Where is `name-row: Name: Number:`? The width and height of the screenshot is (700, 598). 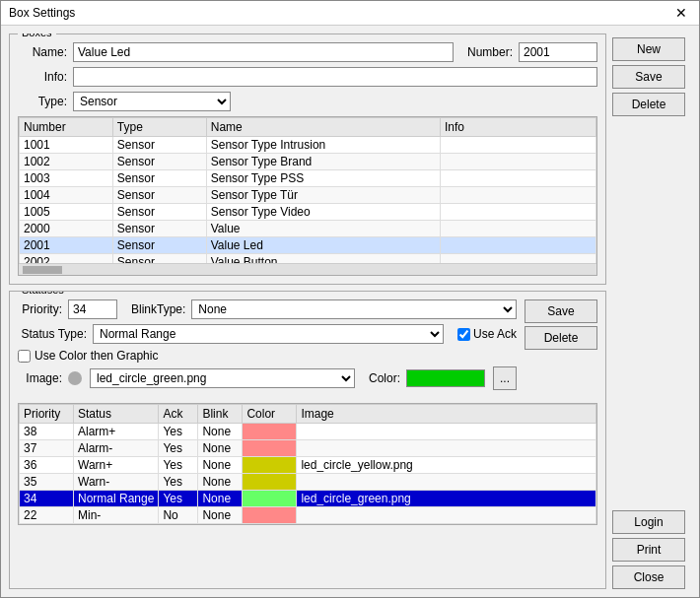
name-row: Name: Number: is located at coordinates (308, 52).